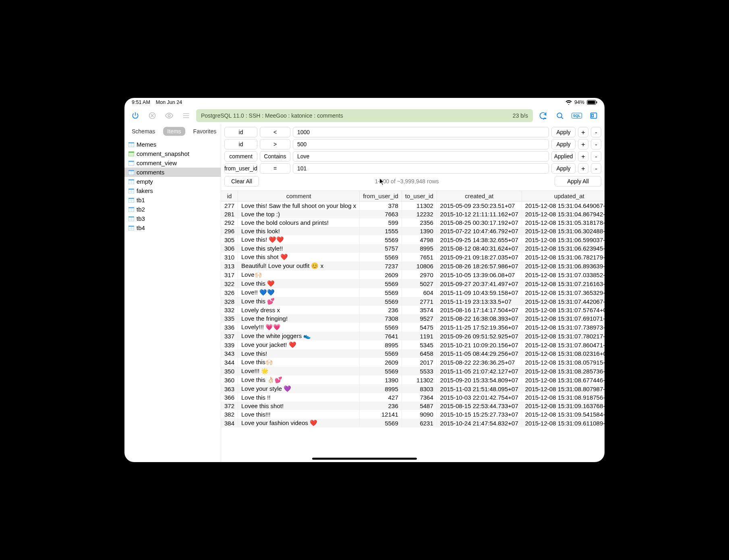 This screenshot has height=560, width=729. What do you see at coordinates (242, 181) in the screenshot?
I see `clear-all-button: Clear All` at bounding box center [242, 181].